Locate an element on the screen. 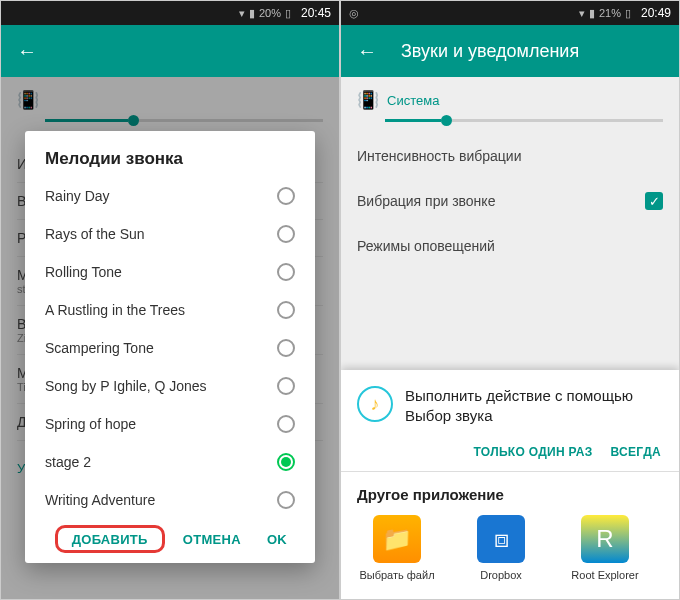 This screenshot has height=600, width=680. ringtone-item: Rolling Tone is located at coordinates (170, 272).